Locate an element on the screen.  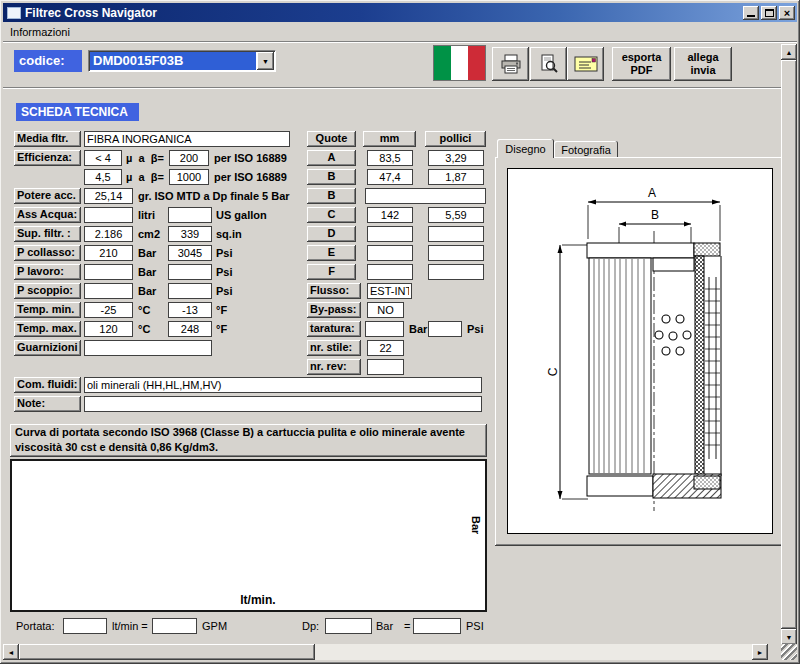
nr-stile-field is located at coordinates (386, 348).